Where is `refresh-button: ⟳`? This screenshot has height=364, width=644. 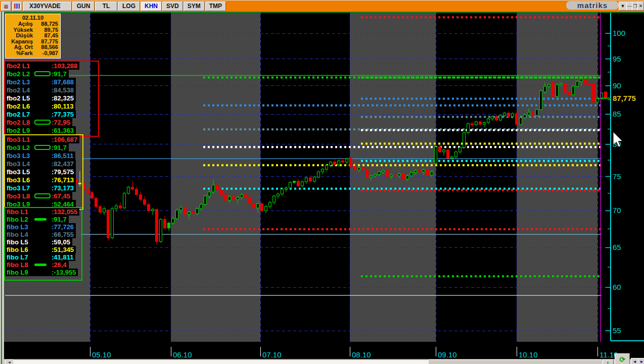
refresh-button: ⟳ is located at coordinates (622, 358).